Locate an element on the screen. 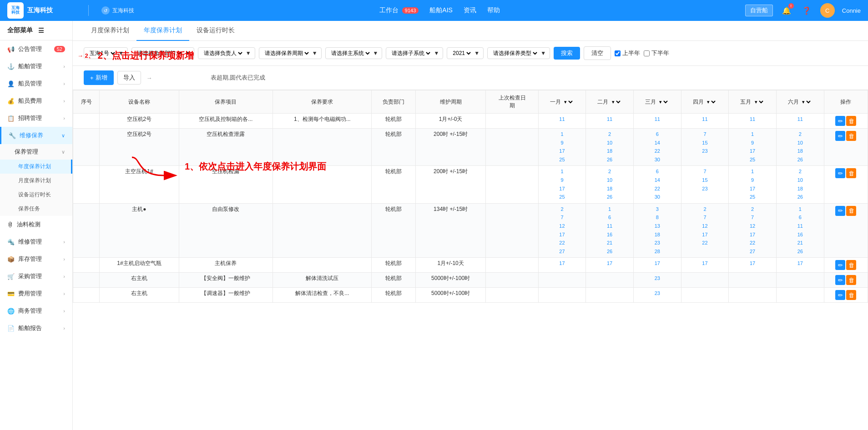 This screenshot has height=430, width=868. add-button: + 新增 is located at coordinates (99, 78).